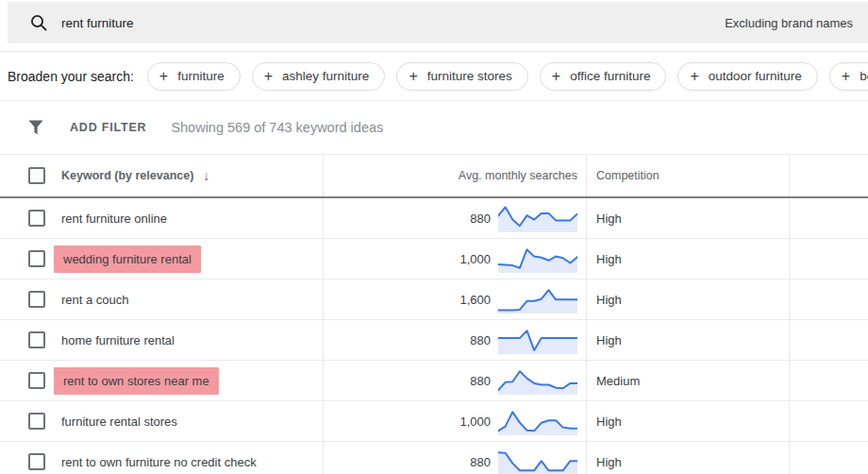  I want to click on competition-column-header: Competition, so click(689, 176).